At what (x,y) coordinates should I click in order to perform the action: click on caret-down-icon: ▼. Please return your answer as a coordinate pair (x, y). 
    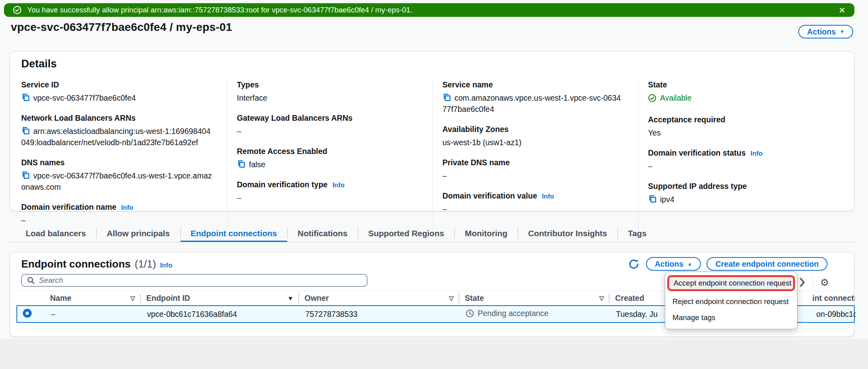
    Looking at the image, I should click on (842, 32).